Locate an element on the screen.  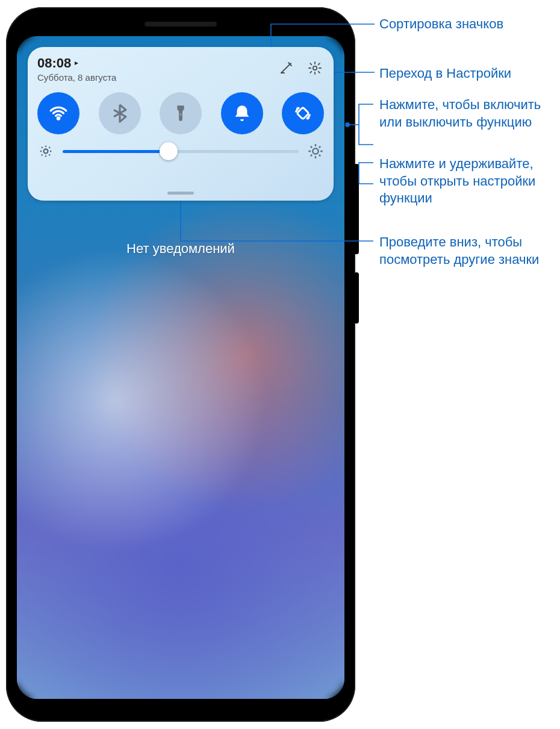
autorotate-toggle is located at coordinates (303, 113).